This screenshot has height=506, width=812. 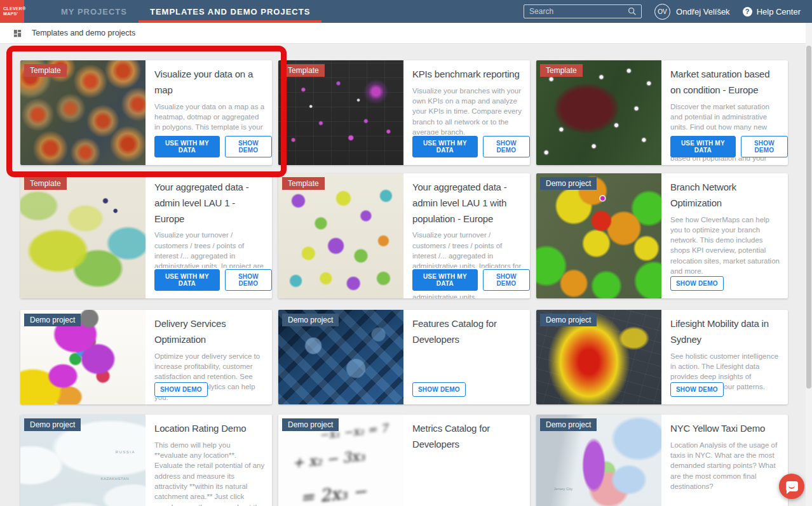 What do you see at coordinates (599, 357) in the screenshot?
I see `project-thumbnail-sydney-heat: Demo project` at bounding box center [599, 357].